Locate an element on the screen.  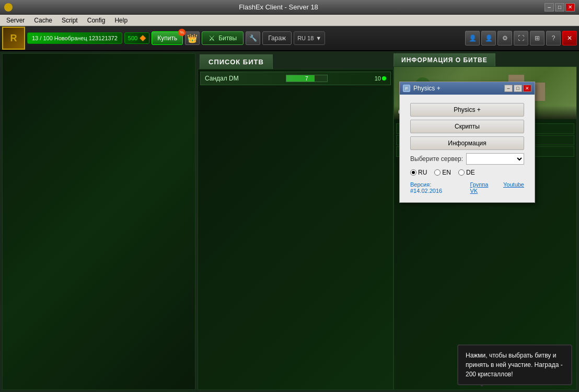
app-icon is located at coordinates (8, 7).